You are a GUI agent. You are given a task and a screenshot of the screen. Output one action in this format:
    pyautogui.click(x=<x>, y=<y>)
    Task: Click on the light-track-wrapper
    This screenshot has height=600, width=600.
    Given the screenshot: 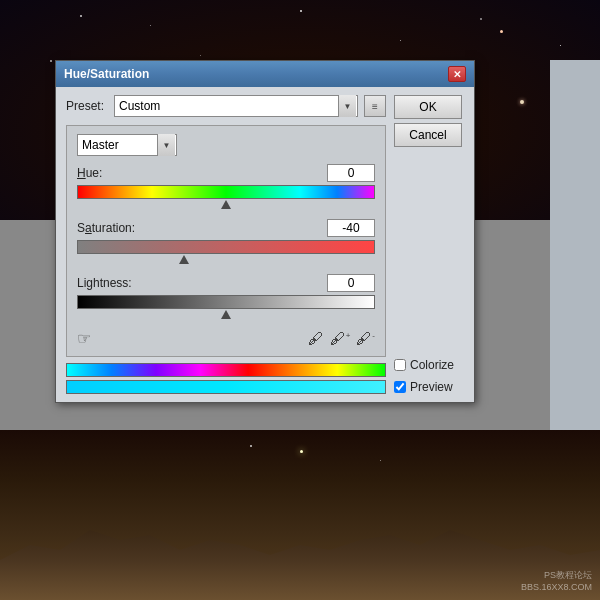 What is the action you would take?
    pyautogui.click(x=226, y=307)
    